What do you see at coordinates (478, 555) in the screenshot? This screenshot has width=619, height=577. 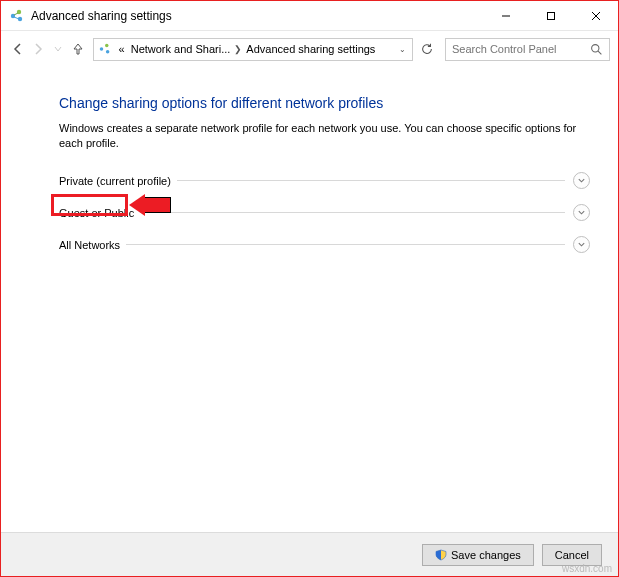 I see `save-changes-button: Save changes` at bounding box center [478, 555].